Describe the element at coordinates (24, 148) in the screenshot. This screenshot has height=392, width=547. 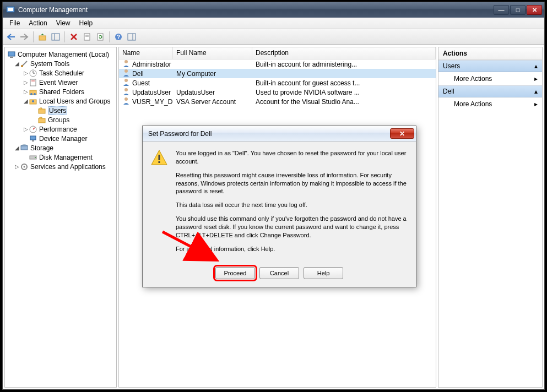
I see `storage-icon` at that location.